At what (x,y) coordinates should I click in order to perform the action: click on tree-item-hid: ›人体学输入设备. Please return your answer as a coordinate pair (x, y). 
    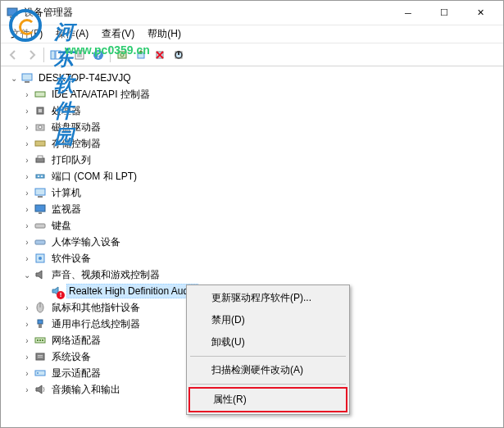
    Looking at the image, I should click on (252, 242).